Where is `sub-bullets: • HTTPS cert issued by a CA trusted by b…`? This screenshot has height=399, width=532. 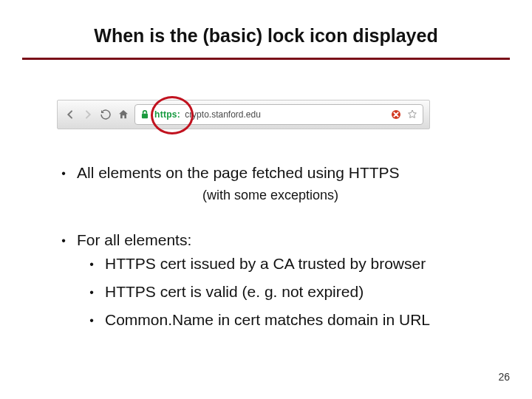 sub-bullets: • HTTPS cert issued by a CA trusted by b… is located at coordinates (284, 293).